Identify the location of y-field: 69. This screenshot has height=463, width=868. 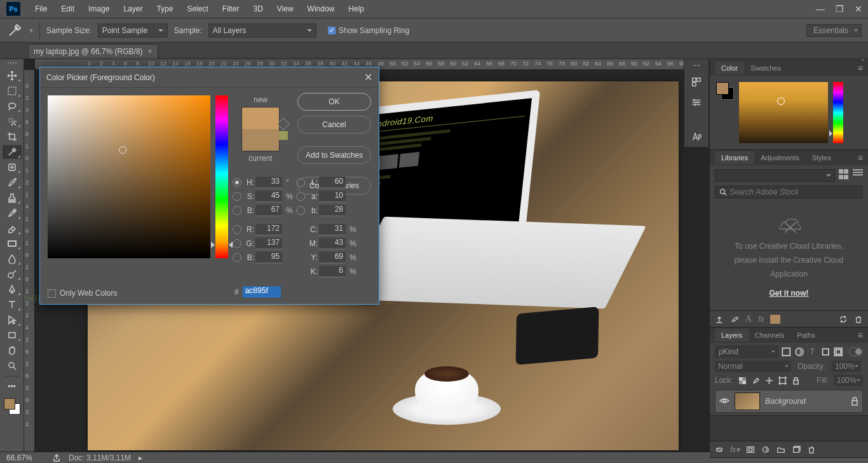
(332, 258).